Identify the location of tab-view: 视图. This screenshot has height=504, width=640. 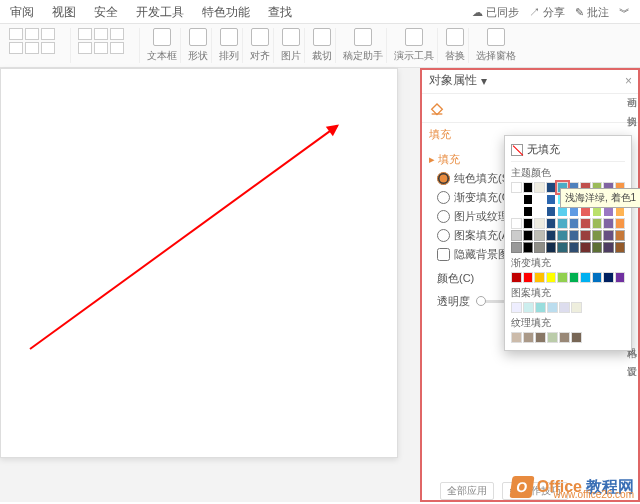
(64, 12).